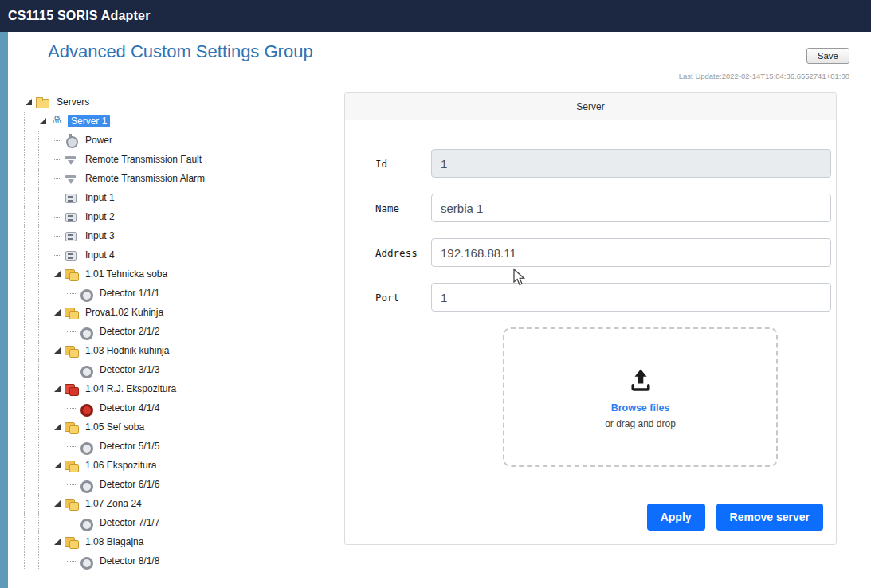  What do you see at coordinates (183, 542) in the screenshot?
I see `tree-item: 1.08 Blagajna` at bounding box center [183, 542].